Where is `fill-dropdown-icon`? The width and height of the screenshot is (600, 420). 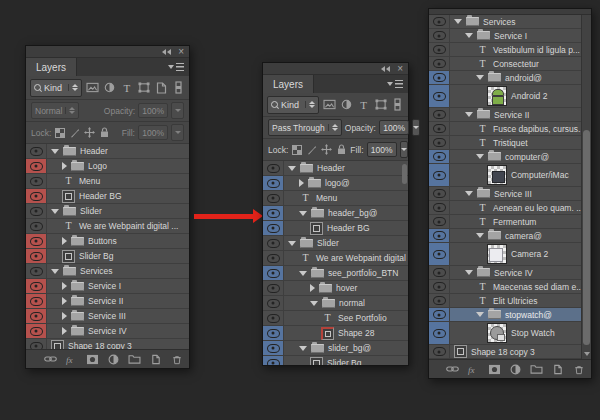
fill-dropdown-icon is located at coordinates (178, 132).